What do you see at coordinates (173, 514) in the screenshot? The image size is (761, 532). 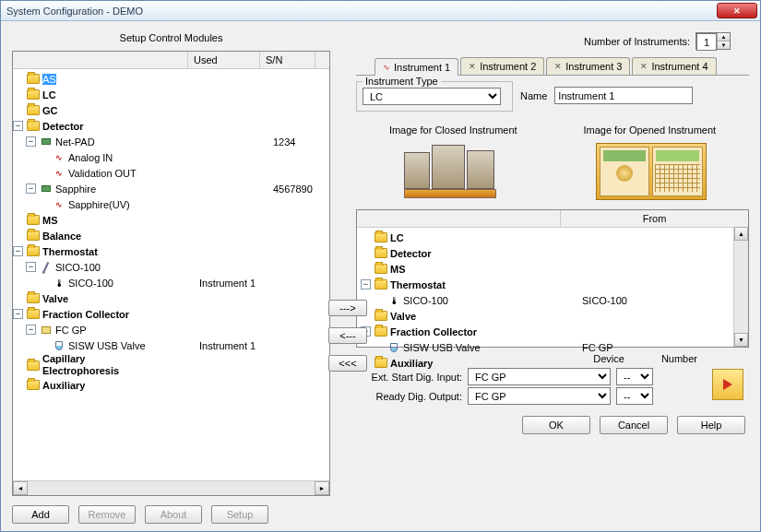 I see `about-button: About` at bounding box center [173, 514].